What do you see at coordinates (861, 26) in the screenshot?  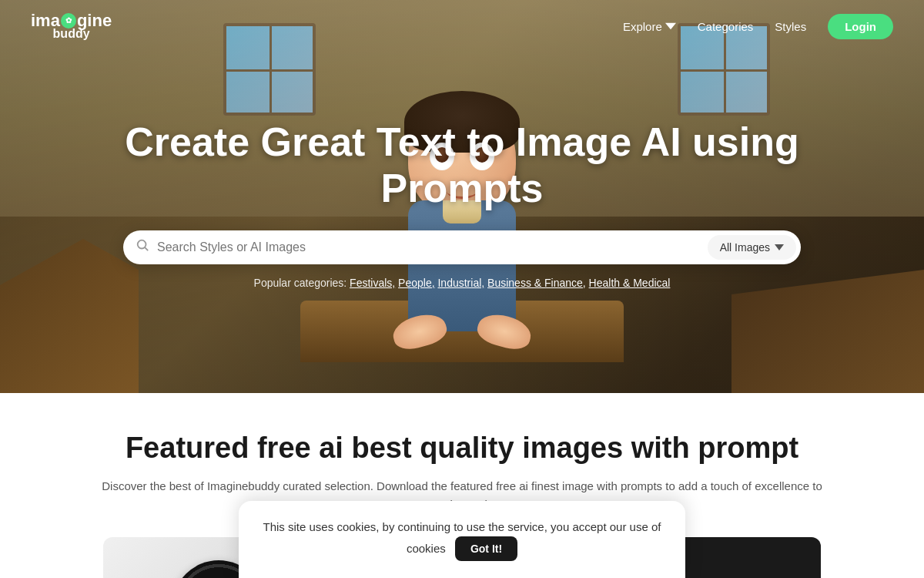 I see `login-button: Login` at bounding box center [861, 26].